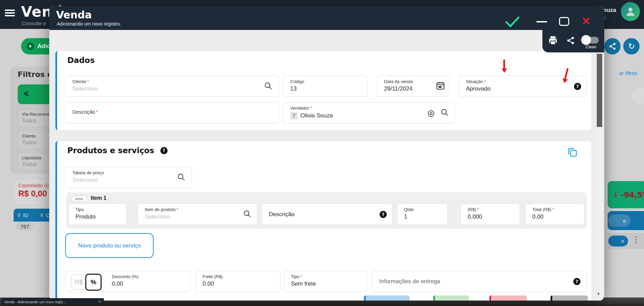 The height and width of the screenshot is (306, 644). Describe the element at coordinates (11, 13) in the screenshot. I see `hamburger-menu-icon` at that location.